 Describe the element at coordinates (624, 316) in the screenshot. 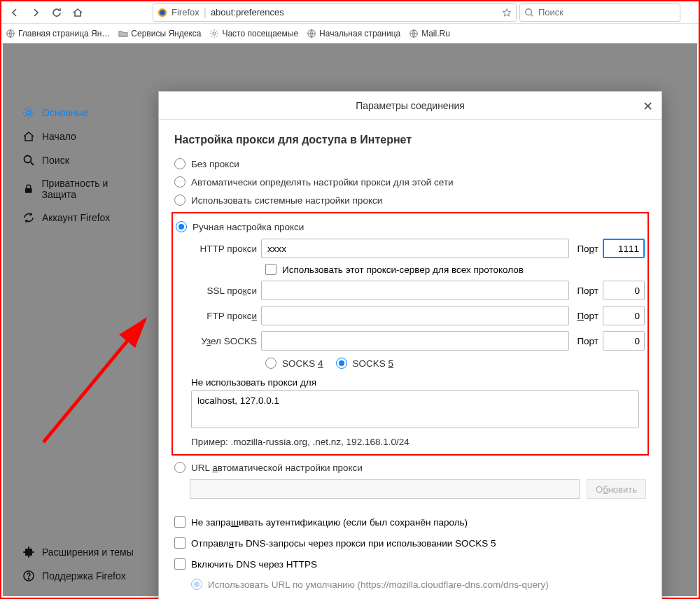

I see `ftp-port-input` at that location.